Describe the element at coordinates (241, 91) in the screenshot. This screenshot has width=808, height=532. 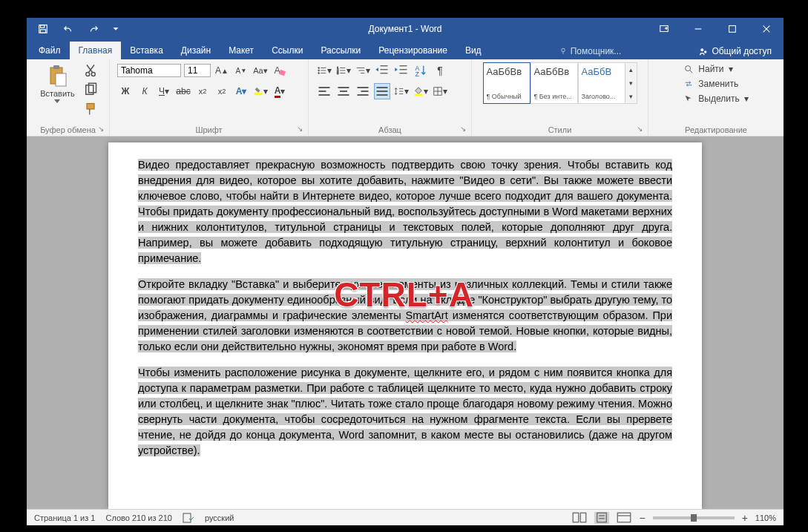
I see `text-effects-icon: A▾` at that location.